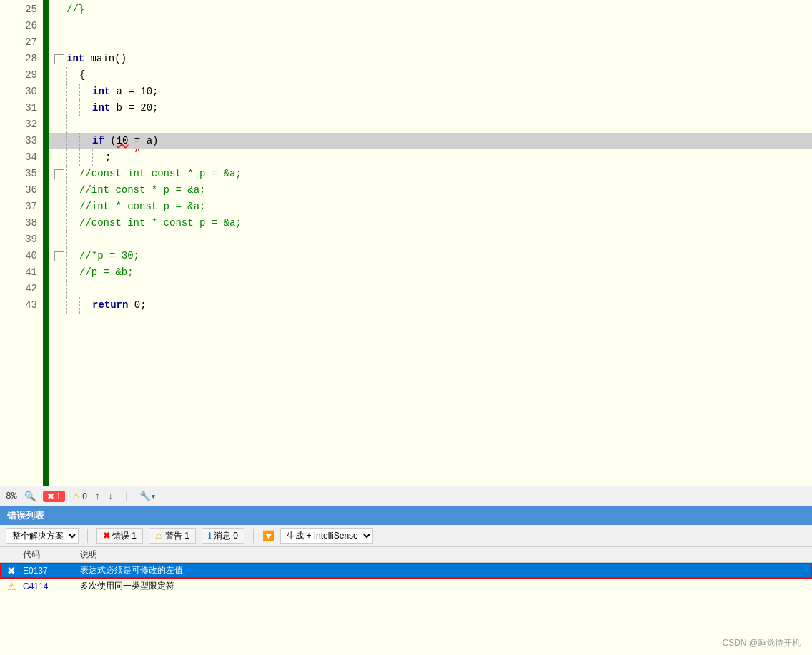 The width and height of the screenshot is (812, 655). What do you see at coordinates (430, 190) in the screenshot?
I see `code-line-36: //int const * p = &a;` at bounding box center [430, 190].